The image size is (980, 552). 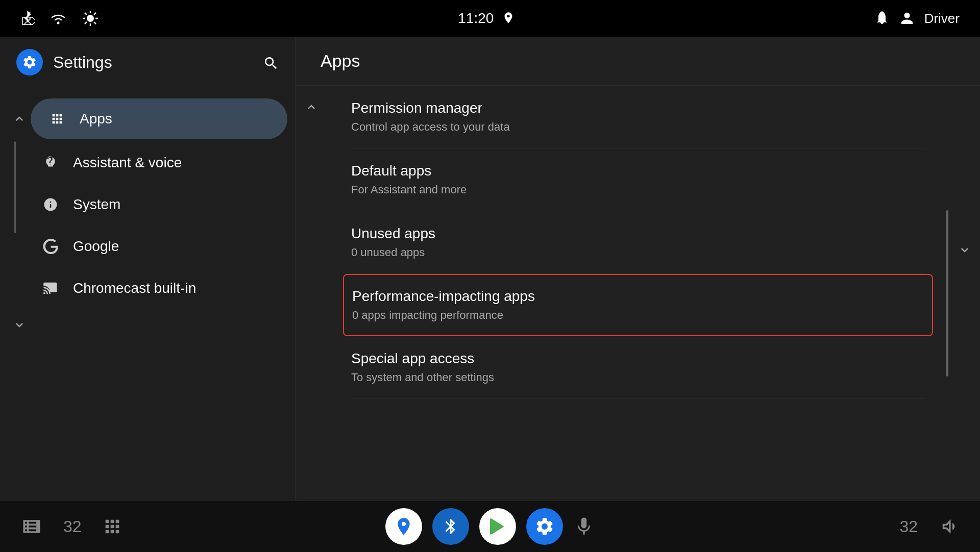 I want to click on notification-icon, so click(x=882, y=18).